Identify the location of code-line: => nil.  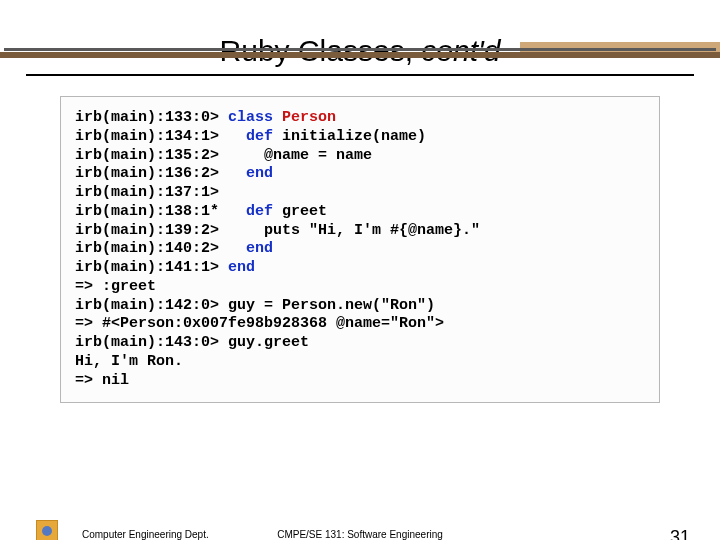
(102, 380).